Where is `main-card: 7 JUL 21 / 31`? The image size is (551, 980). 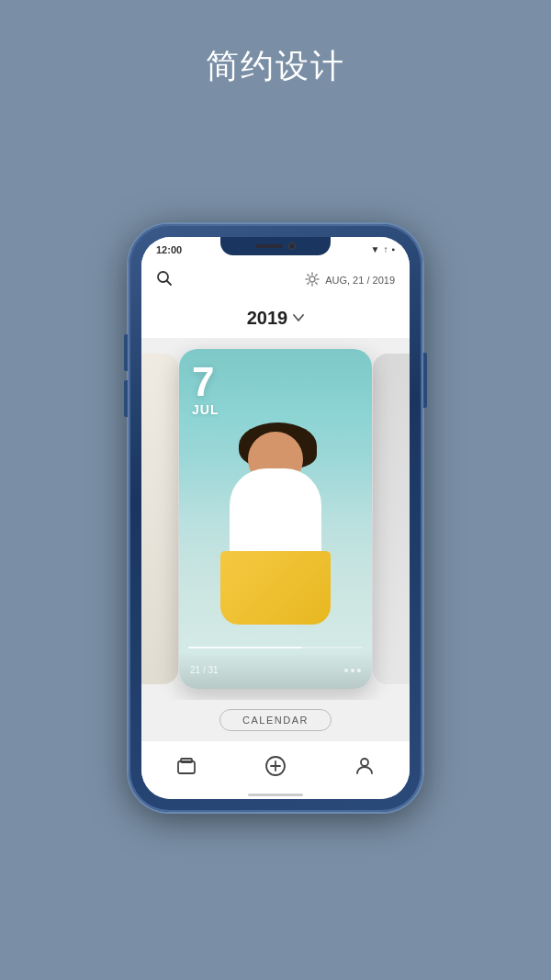 main-card: 7 JUL 21 / 31 is located at coordinates (276, 519).